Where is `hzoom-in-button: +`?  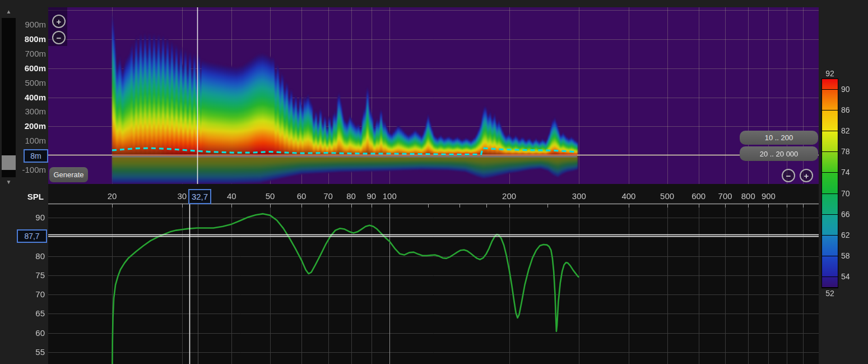
hzoom-in-button: + is located at coordinates (806, 176).